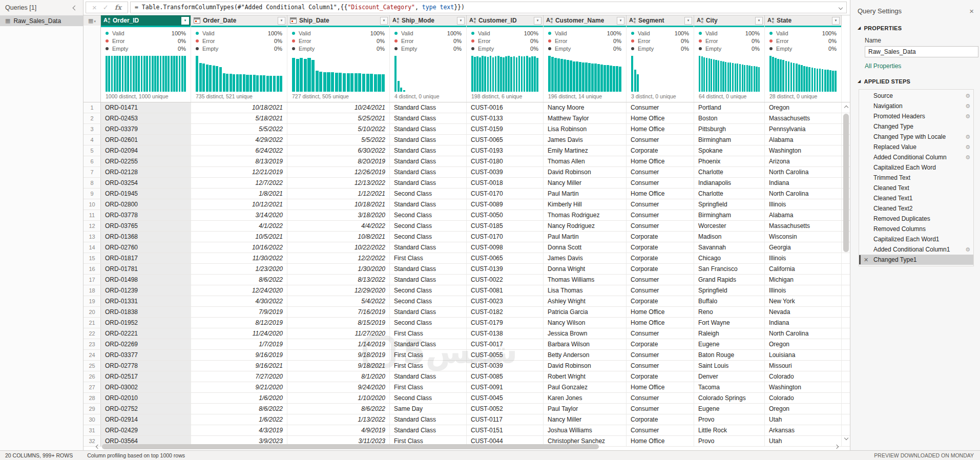  I want to click on table-cell: David Robinson, so click(585, 366).